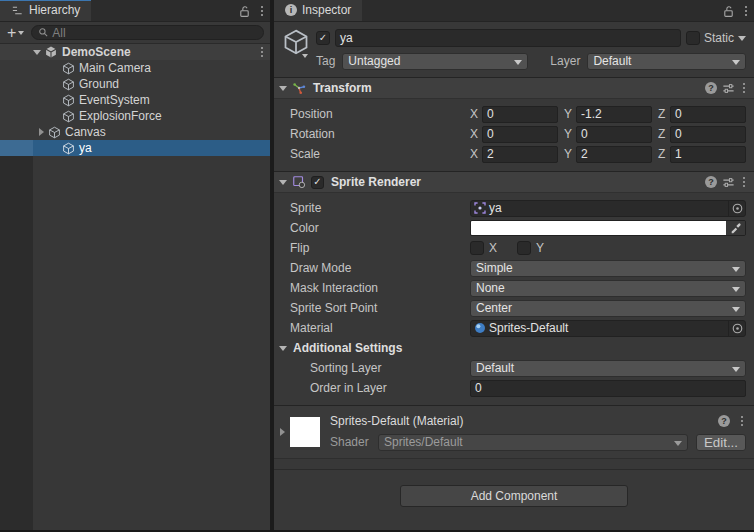 This screenshot has height=532, width=754. What do you see at coordinates (16, 33) in the screenshot?
I see `create-object-button: +` at bounding box center [16, 33].